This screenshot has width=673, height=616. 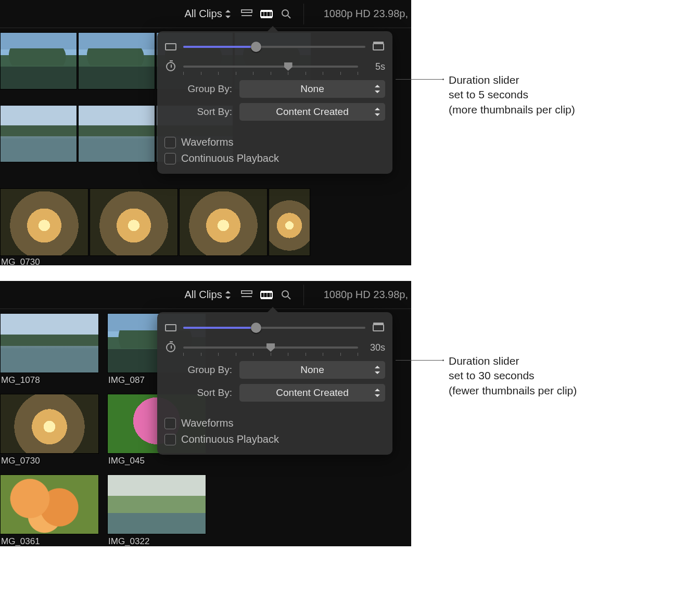 What do you see at coordinates (275, 370) in the screenshot?
I see `group-by-row: Group By: None` at bounding box center [275, 370].